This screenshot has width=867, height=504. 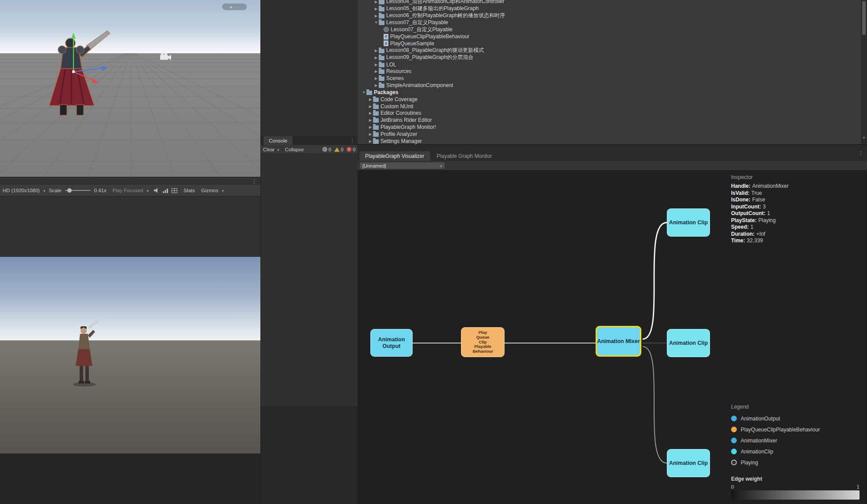 I want to click on toolbar-divider, so click(x=282, y=150).